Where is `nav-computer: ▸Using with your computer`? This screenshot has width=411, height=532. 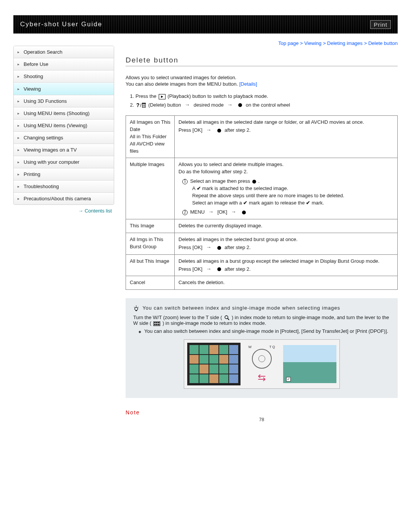 nav-computer: ▸Using with your computer is located at coordinates (64, 162).